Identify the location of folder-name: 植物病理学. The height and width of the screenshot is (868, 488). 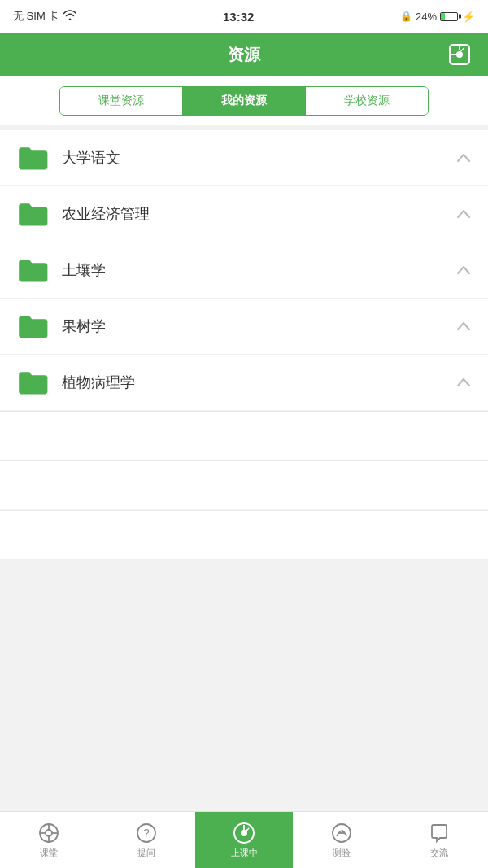
(259, 382).